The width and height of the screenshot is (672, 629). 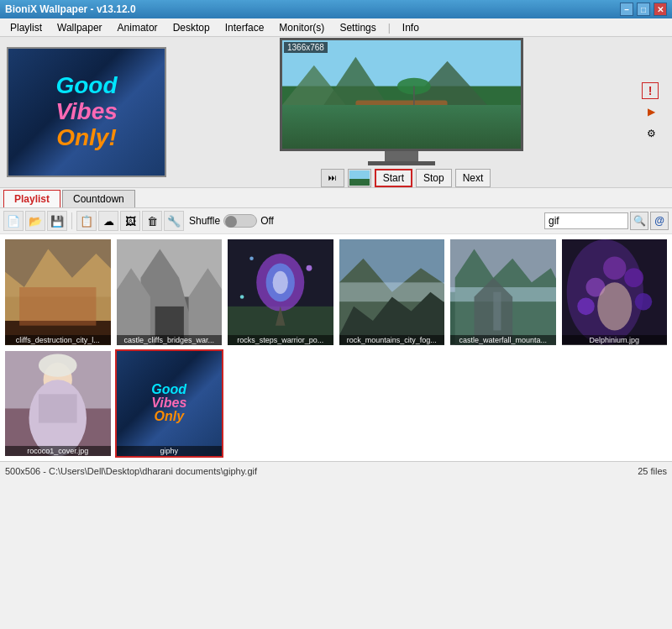 What do you see at coordinates (170, 451) in the screenshot?
I see `grid-label: giphy` at bounding box center [170, 451].